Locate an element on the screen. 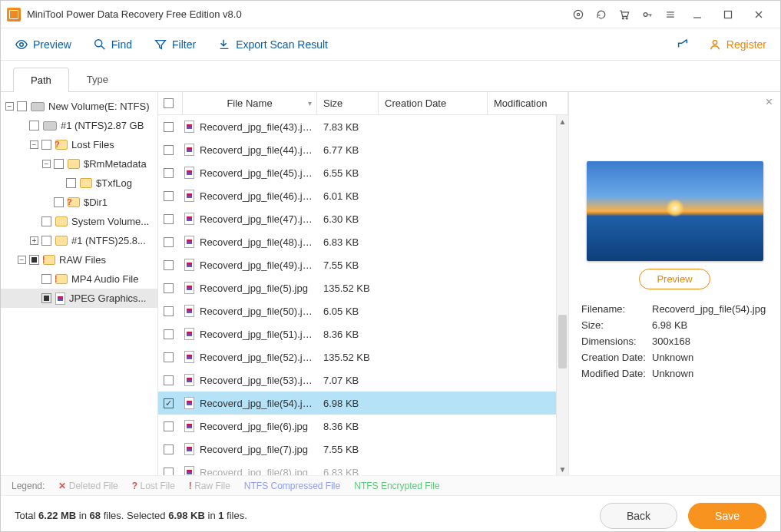 Image resolution: width=781 pixels, height=532 pixels. file-name: Recoverd_jpg_file(43).jpg is located at coordinates (258, 127).